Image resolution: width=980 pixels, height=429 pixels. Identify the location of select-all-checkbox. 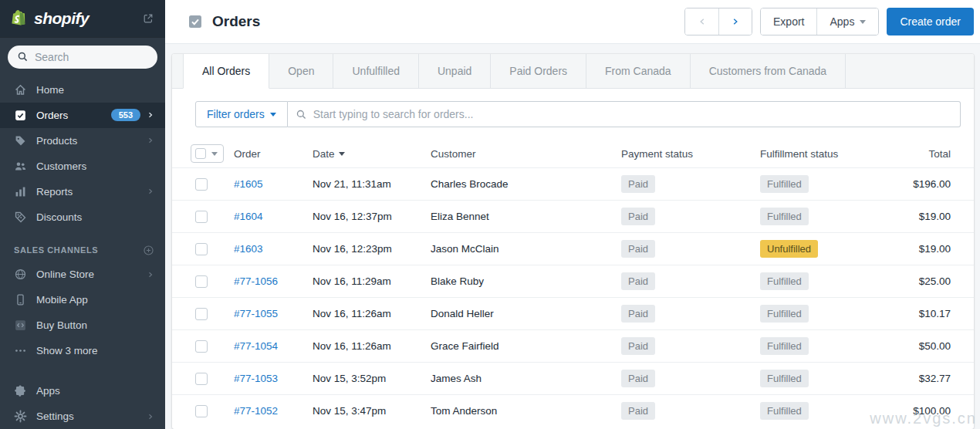
(201, 154).